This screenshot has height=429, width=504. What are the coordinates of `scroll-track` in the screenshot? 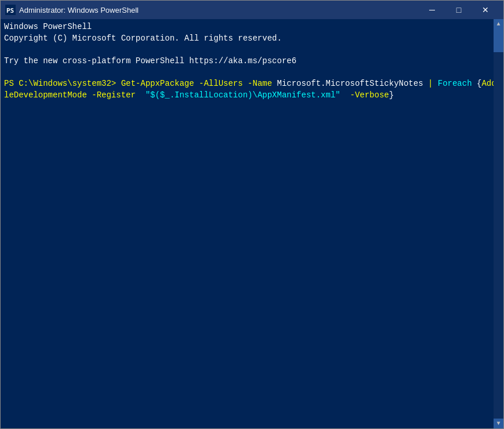 It's located at (499, 224).